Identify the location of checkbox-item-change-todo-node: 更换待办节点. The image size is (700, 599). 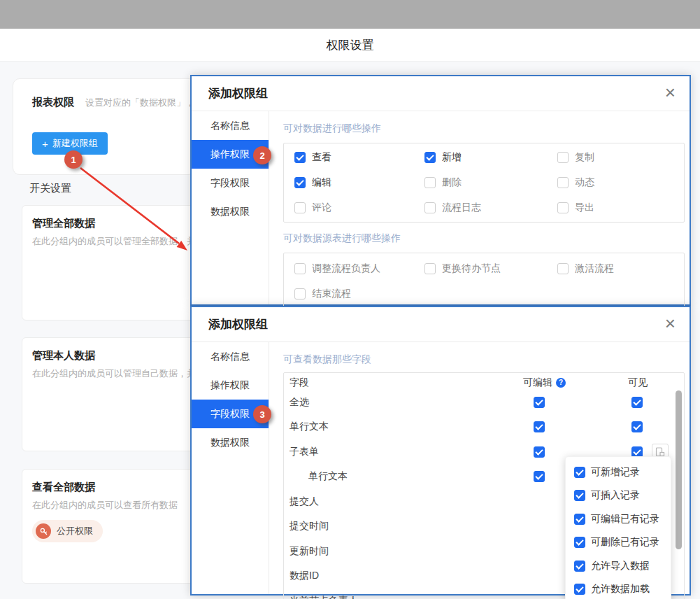
(491, 269).